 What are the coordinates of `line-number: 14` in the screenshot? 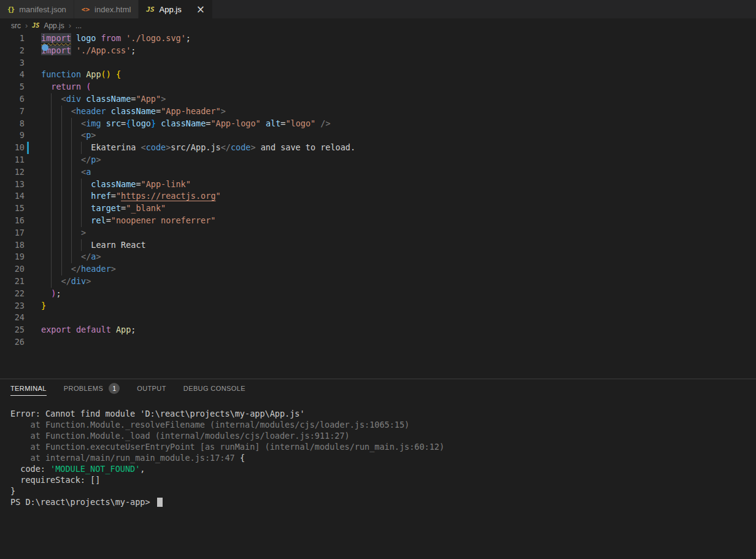 It's located at (12, 196).